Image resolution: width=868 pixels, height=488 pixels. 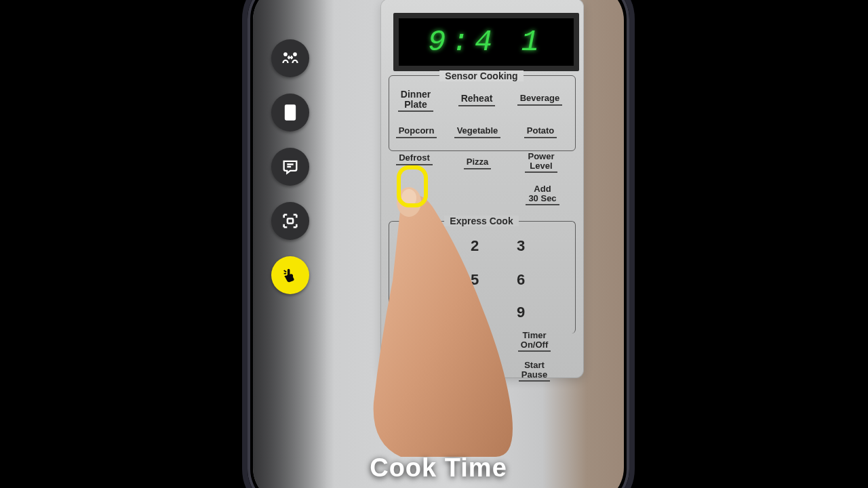 I want to click on sensor-cooking-group, so click(x=482, y=113).